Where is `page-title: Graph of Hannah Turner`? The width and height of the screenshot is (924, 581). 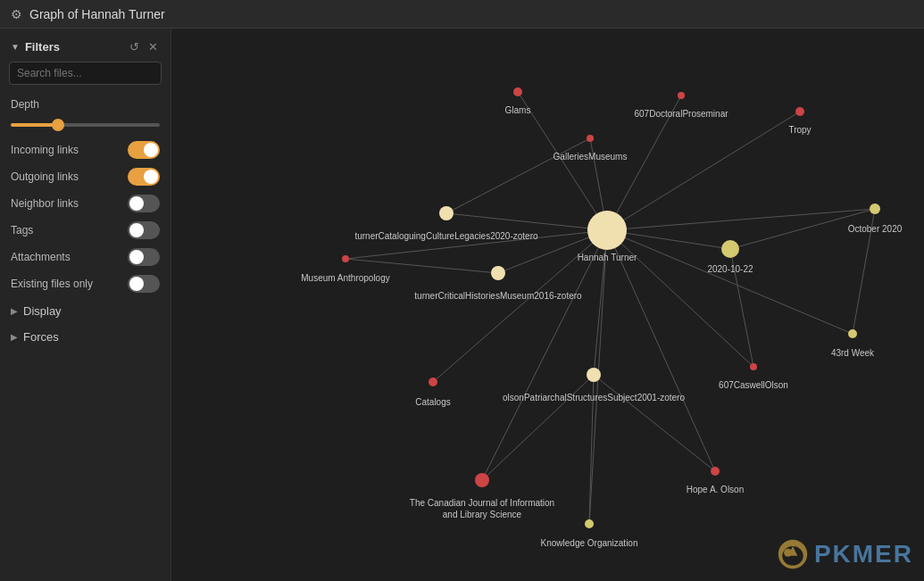
page-title: Graph of Hannah Turner is located at coordinates (97, 14).